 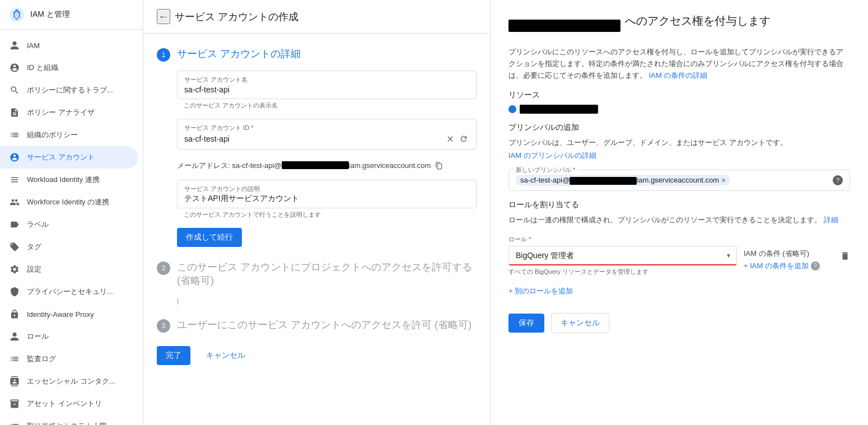 I want to click on clear-id-button, so click(x=450, y=139).